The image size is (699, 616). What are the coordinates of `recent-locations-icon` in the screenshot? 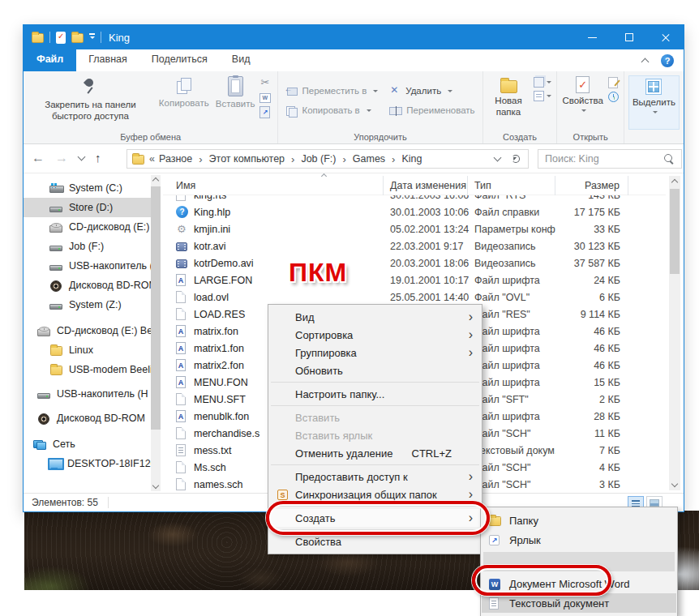 It's located at (82, 157).